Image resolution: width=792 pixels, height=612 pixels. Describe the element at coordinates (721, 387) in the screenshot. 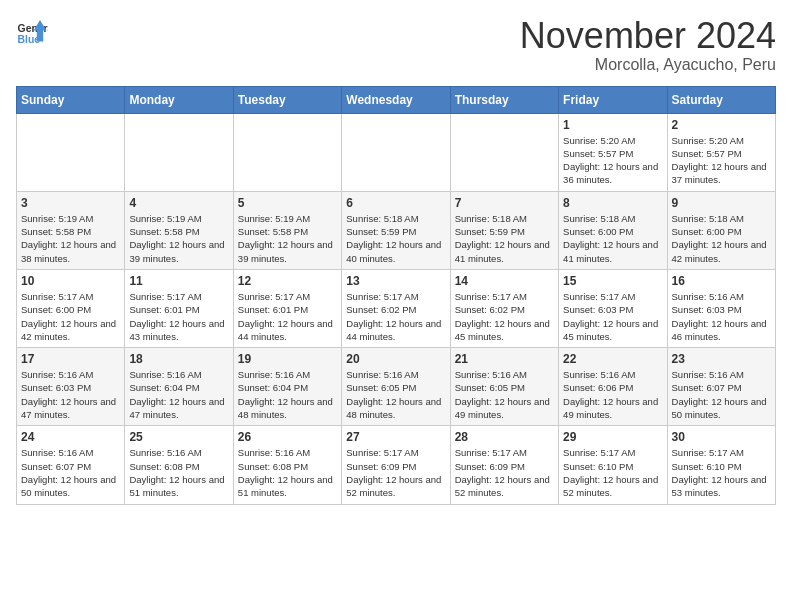

I see `calendar-cell: 23 Sunrise: 5:16 AM Sunset: 6:07 PM Dayl…` at that location.